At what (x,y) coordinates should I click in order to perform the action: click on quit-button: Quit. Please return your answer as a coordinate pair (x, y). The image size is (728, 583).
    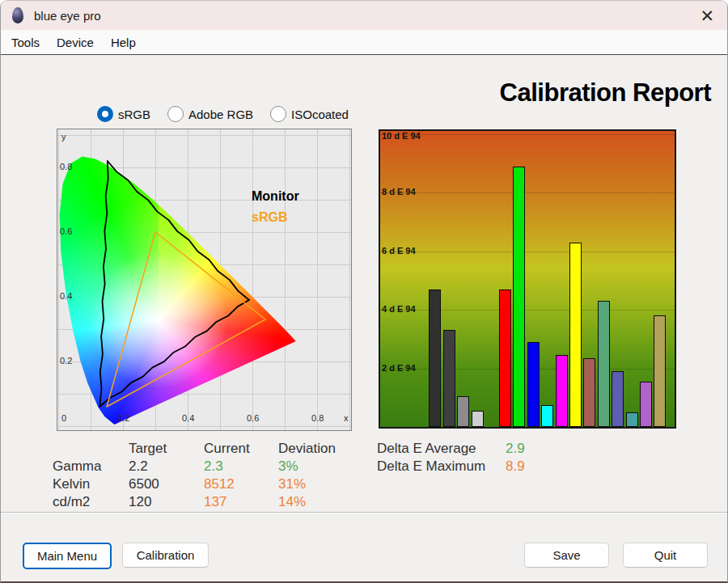
    Looking at the image, I should click on (665, 555).